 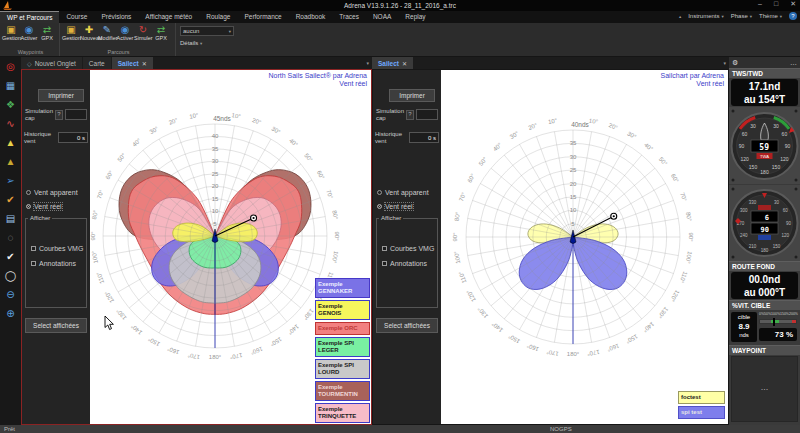 I want to click on ribbon-collapse-icon: ▴, so click(x=680, y=16).